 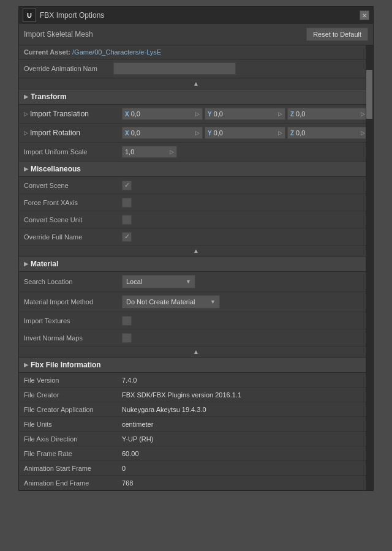 What do you see at coordinates (73, 410) in the screenshot?
I see `fbx-info-label: File Creator Application` at bounding box center [73, 410].